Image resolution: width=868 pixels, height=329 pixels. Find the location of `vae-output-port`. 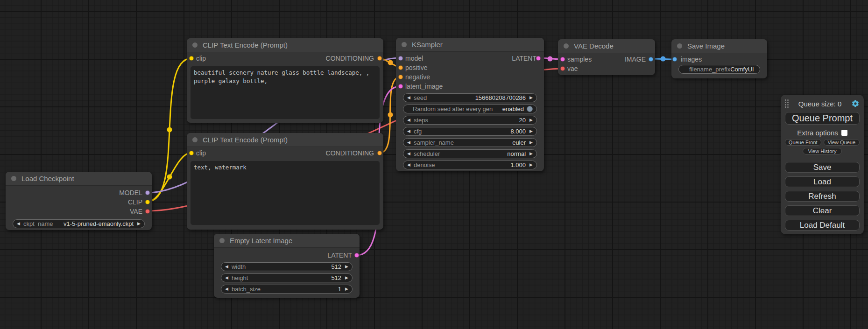

vae-output-port is located at coordinates (148, 211).